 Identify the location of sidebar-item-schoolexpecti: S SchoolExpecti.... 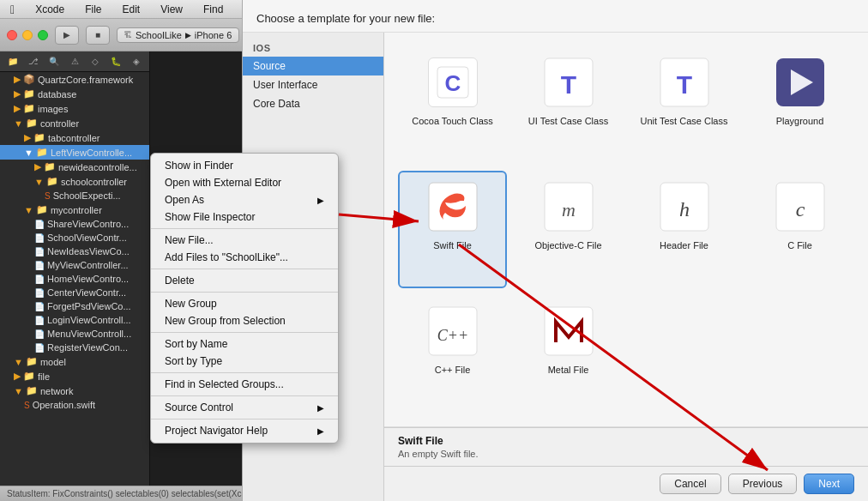
(75, 196).